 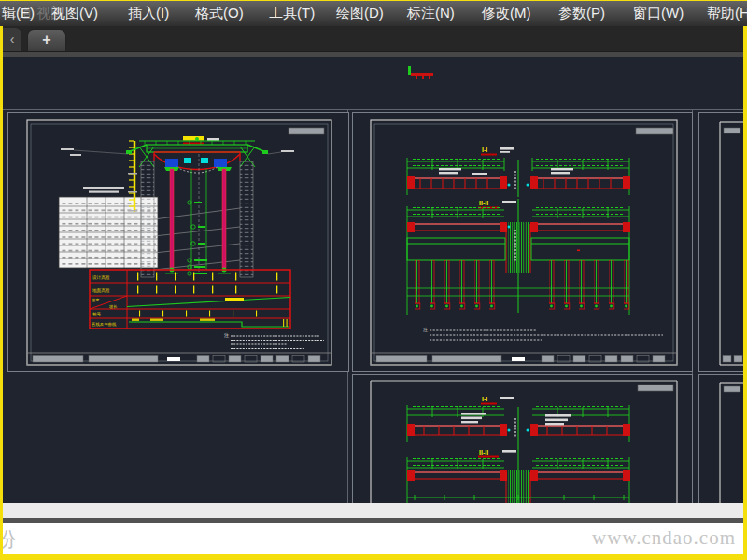 I want to click on menu-view: 视图(V), so click(x=75, y=13).